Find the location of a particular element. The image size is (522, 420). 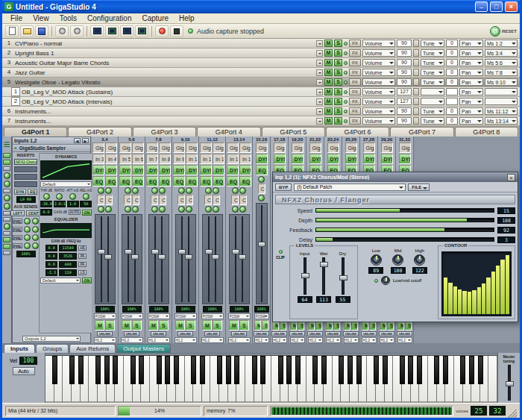

view-keyboard-button is located at coordinates (127, 31).